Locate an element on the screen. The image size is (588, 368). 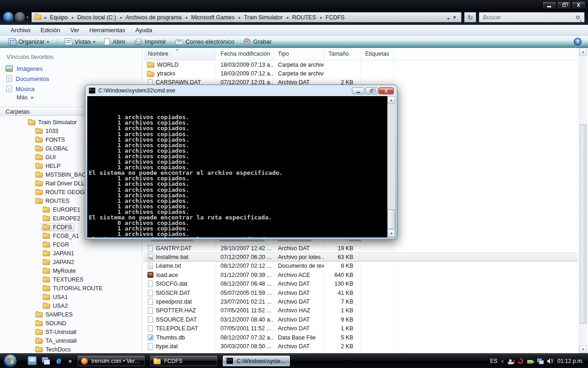
address-bar: EquipoDisco local (C:)Archivos de progra… is located at coordinates (246, 17).